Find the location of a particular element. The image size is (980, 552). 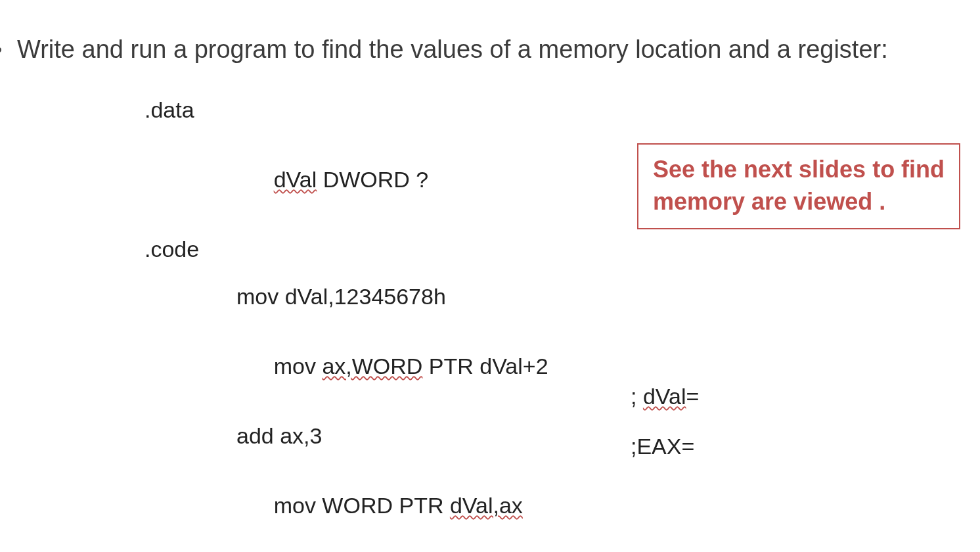

code-section-code: .code is located at coordinates (347, 249).